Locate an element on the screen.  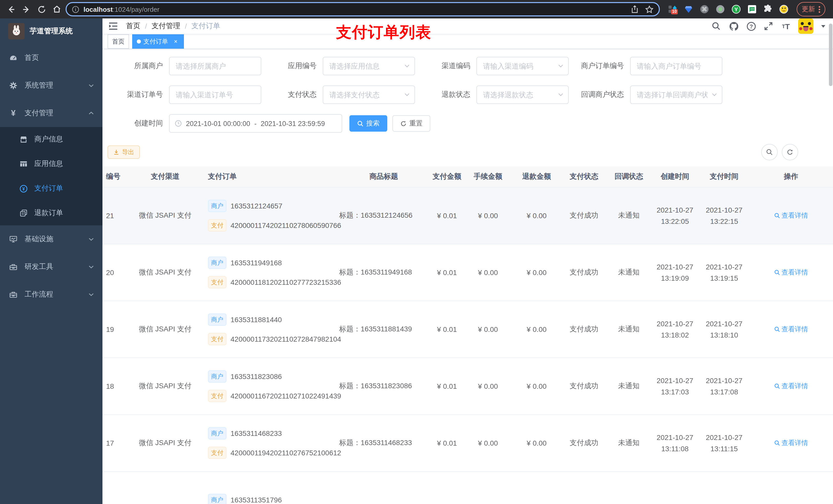
bookmark-star-icon is located at coordinates (649, 9).